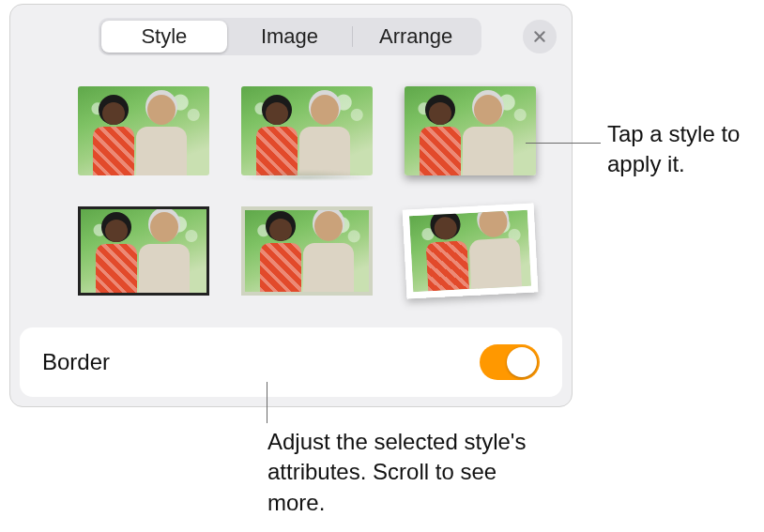 Image resolution: width=764 pixels, height=532 pixels. I want to click on close-button, so click(540, 37).